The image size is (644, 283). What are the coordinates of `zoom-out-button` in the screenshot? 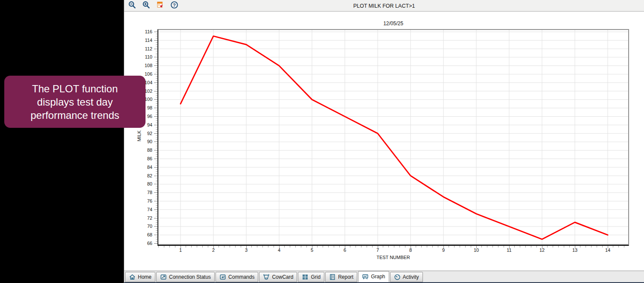 It's located at (132, 6).